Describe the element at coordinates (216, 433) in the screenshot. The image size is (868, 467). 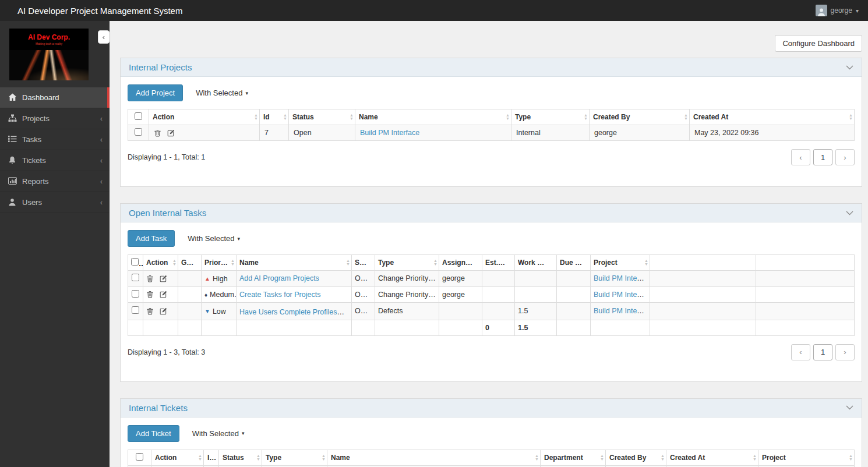
I see `with-selected-label: With Selected` at that location.